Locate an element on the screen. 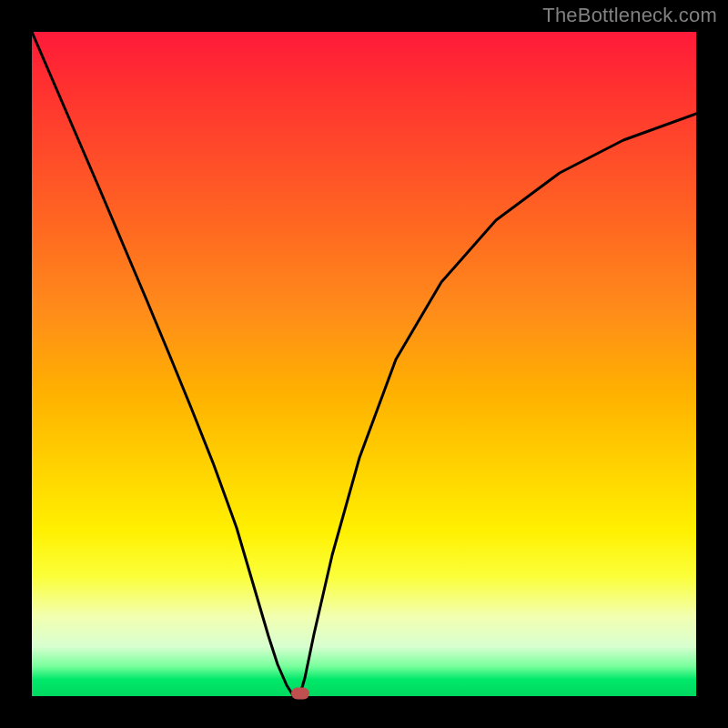  watermark-text: TheBottleneck.com is located at coordinates (630, 15).